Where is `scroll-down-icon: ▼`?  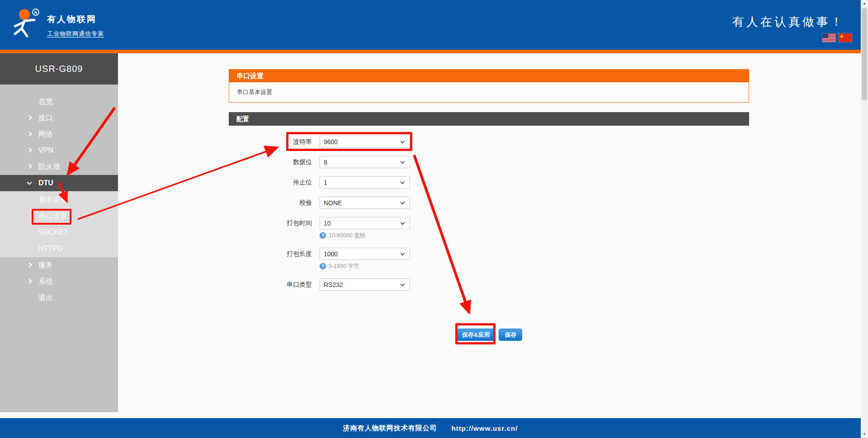
scroll-down-icon: ▼ is located at coordinates (864, 434).